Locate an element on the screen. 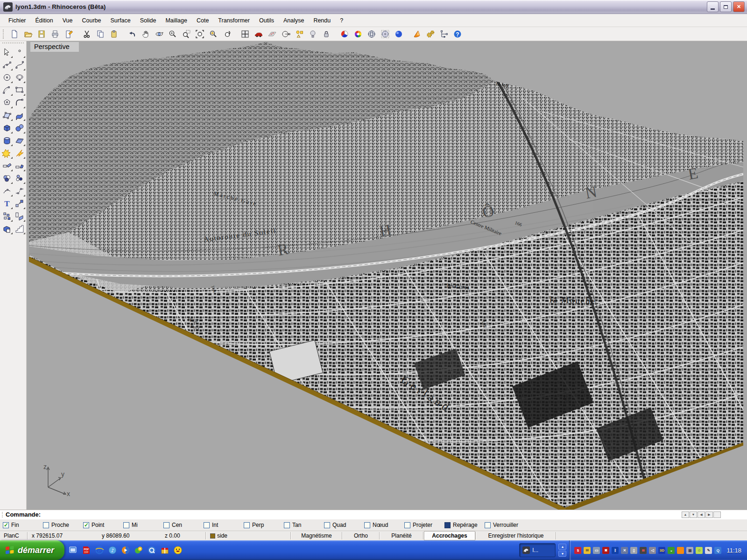 The height and width of the screenshot is (560, 747). print-button is located at coordinates (55, 34).